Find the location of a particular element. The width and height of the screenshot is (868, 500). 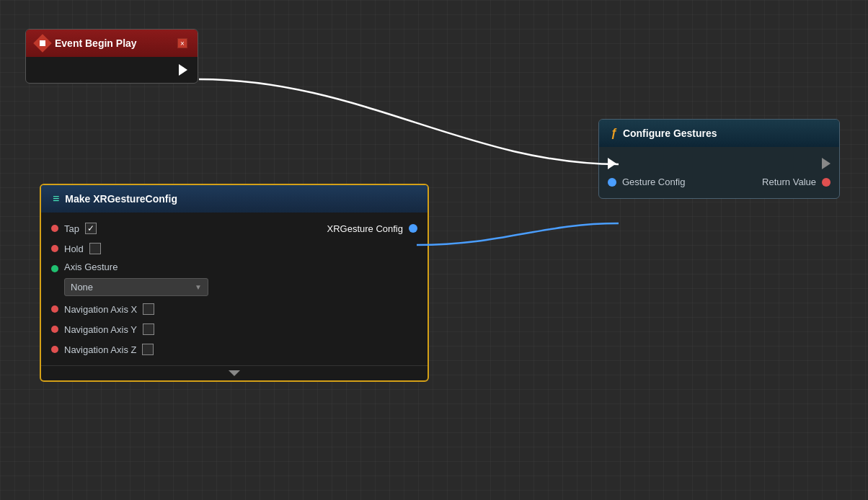

nav-axis-x-row: Navigation Axis X is located at coordinates (234, 309).